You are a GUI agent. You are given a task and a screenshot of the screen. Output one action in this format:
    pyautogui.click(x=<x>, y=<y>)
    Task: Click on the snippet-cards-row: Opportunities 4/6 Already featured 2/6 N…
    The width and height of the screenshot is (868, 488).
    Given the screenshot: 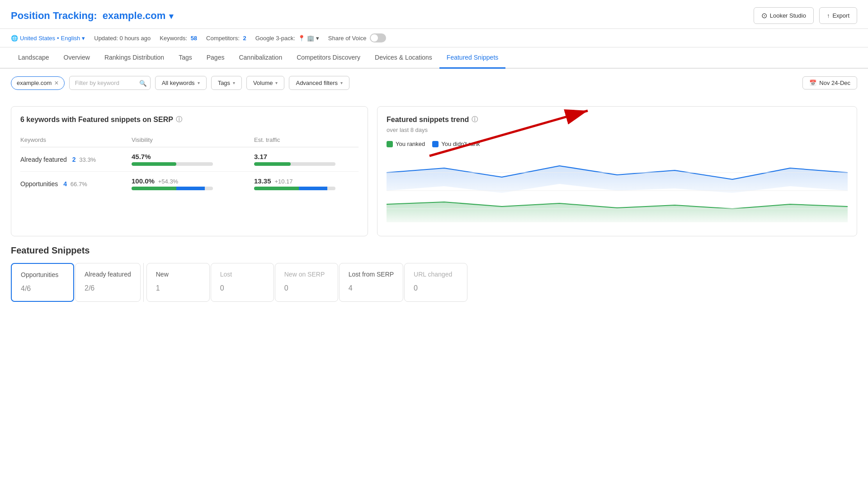 What is the action you would take?
    pyautogui.click(x=434, y=282)
    